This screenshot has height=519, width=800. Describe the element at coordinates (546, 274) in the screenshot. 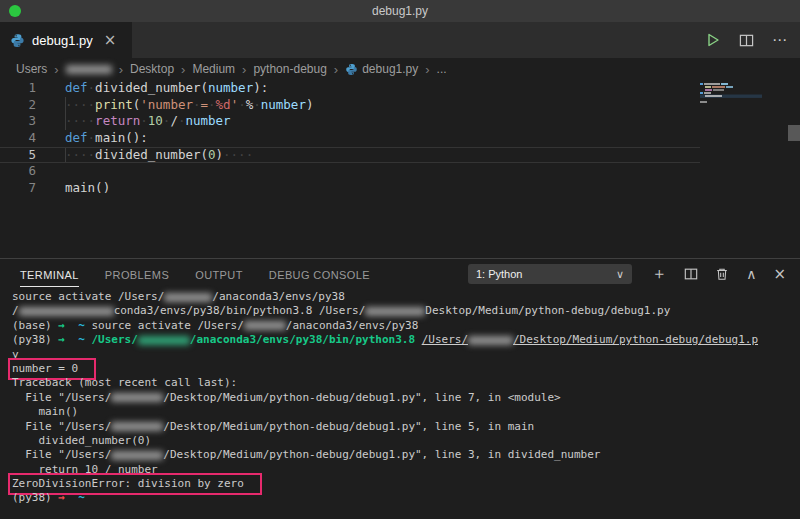

I see `terminal-selector-value: 1: Python` at that location.